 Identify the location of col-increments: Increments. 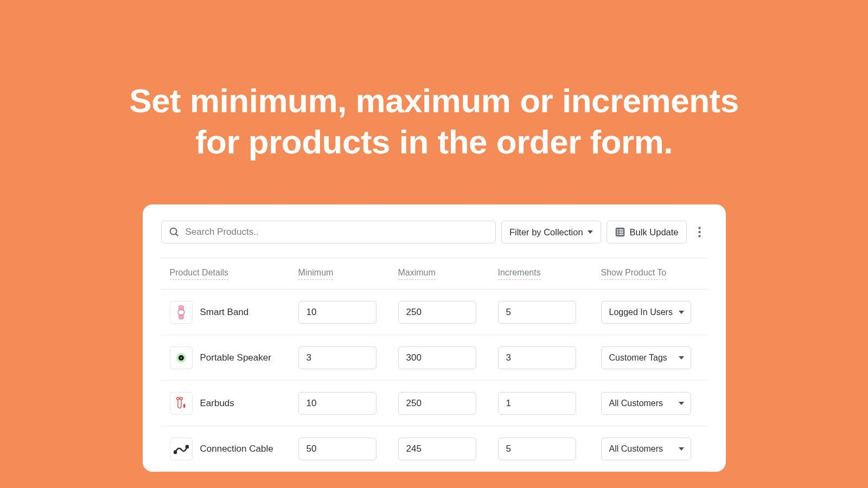
(520, 274).